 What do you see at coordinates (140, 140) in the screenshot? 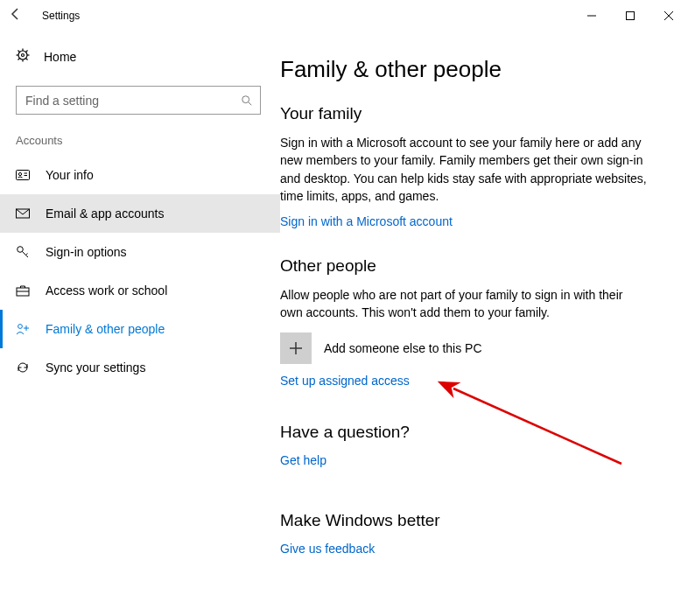
I see `sidebar-category: Accounts` at bounding box center [140, 140].